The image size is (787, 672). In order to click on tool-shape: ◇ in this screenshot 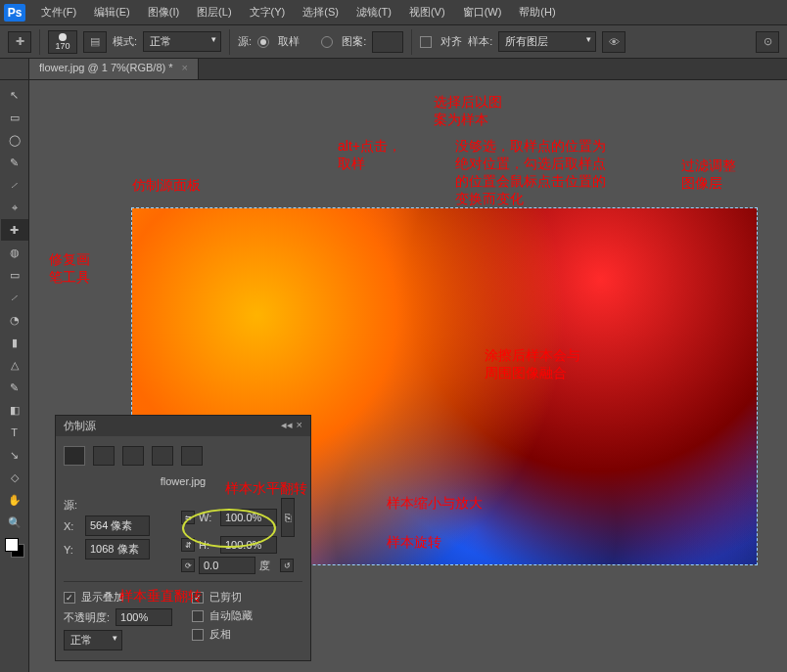, I will do `click(15, 477)`.